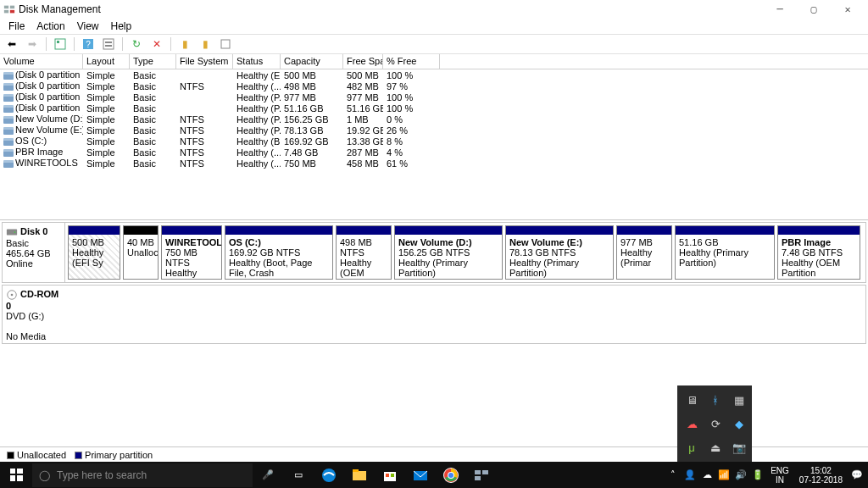 The width and height of the screenshot is (868, 488). What do you see at coordinates (136, 44) in the screenshot?
I see `refresh-button: ↻` at bounding box center [136, 44].